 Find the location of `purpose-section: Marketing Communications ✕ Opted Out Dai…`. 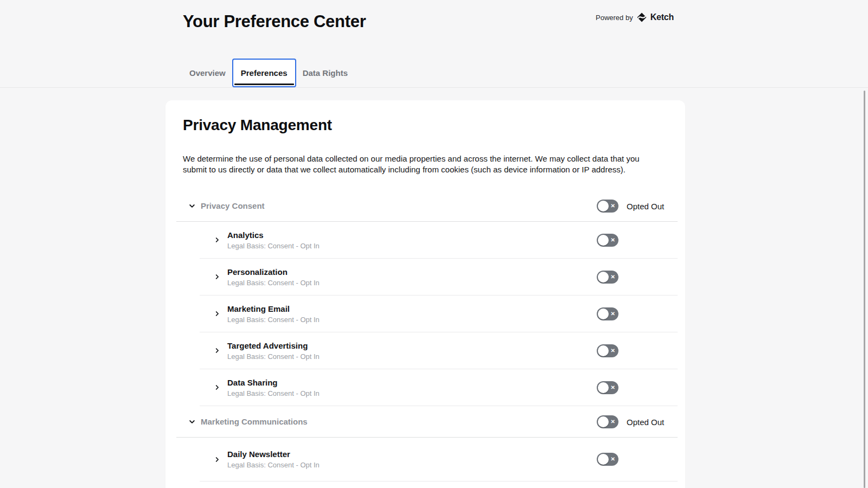

purpose-section: Marketing Communications ✕ Opted Out Dai… is located at coordinates (427, 444).